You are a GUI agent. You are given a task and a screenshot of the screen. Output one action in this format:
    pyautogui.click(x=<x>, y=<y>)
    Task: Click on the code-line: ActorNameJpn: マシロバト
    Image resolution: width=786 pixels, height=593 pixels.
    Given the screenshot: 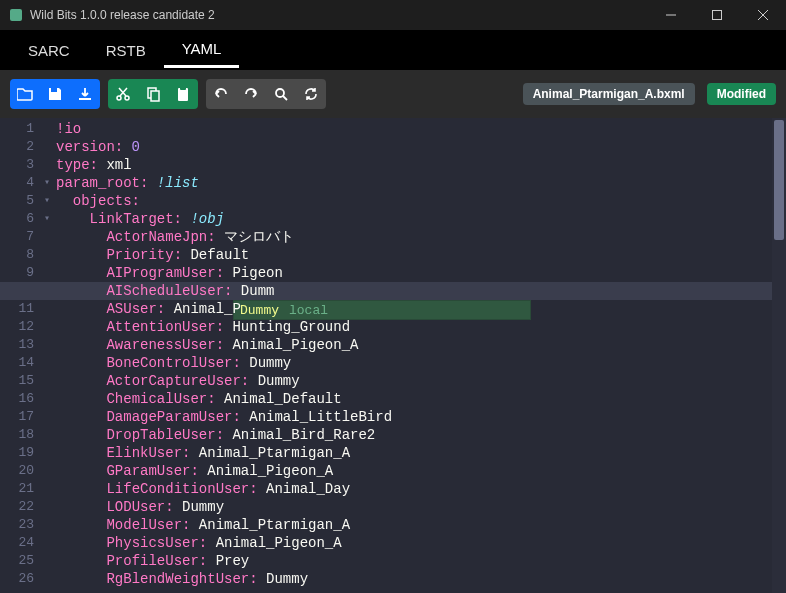 What is the action you would take?
    pyautogui.click(x=412, y=237)
    